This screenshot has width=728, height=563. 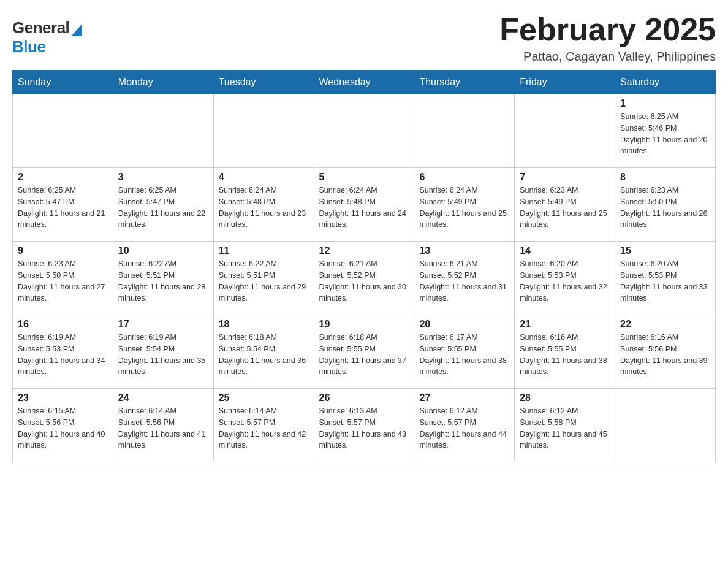 What do you see at coordinates (264, 428) in the screenshot?
I see `day-info: Sunrise: 6:14 AMSunset: 5:57 PMDaylight:…` at bounding box center [264, 428].